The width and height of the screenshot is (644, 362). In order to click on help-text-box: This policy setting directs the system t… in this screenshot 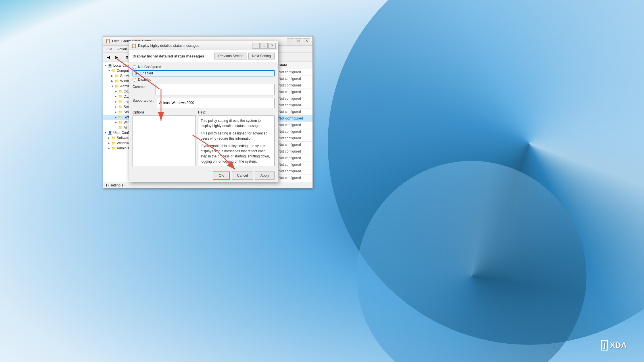, I will do `click(236, 141)`.